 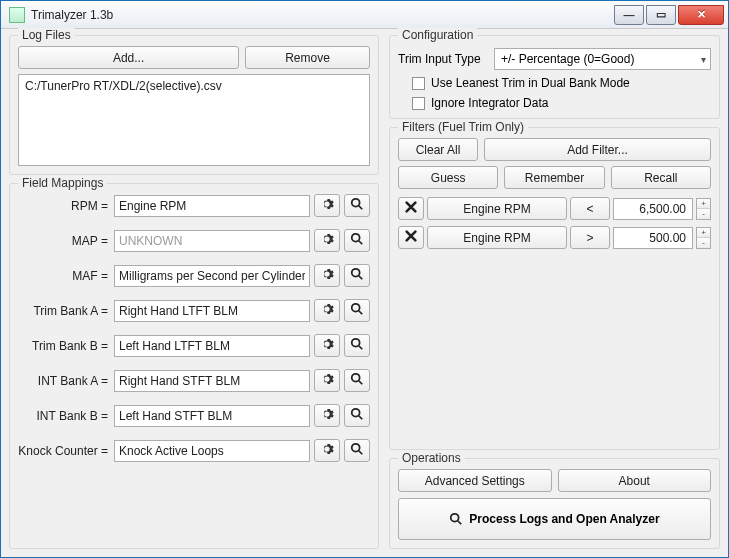 What do you see at coordinates (590, 208) in the screenshot?
I see `filter-op-button: <` at bounding box center [590, 208].